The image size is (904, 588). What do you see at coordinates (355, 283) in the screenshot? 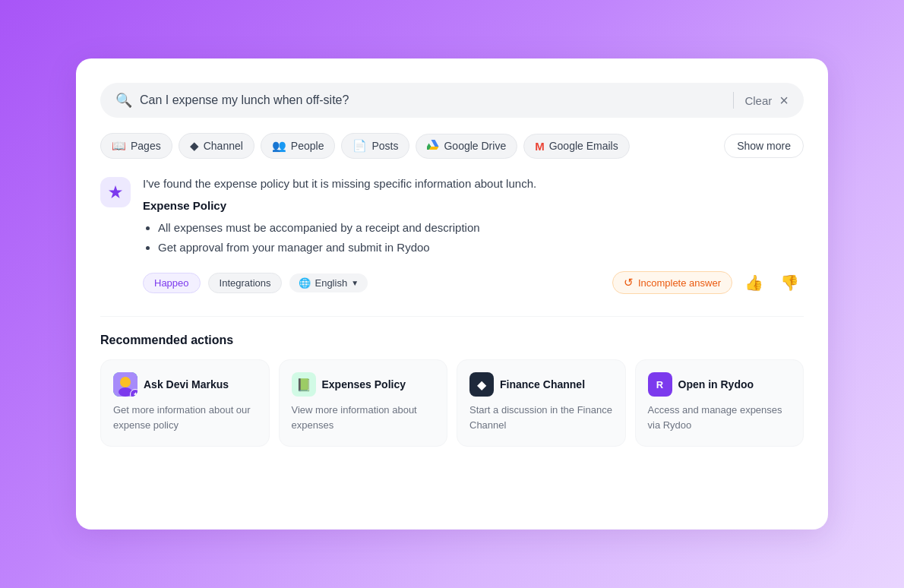
I see `chevron-down-icon: ▼` at bounding box center [355, 283].